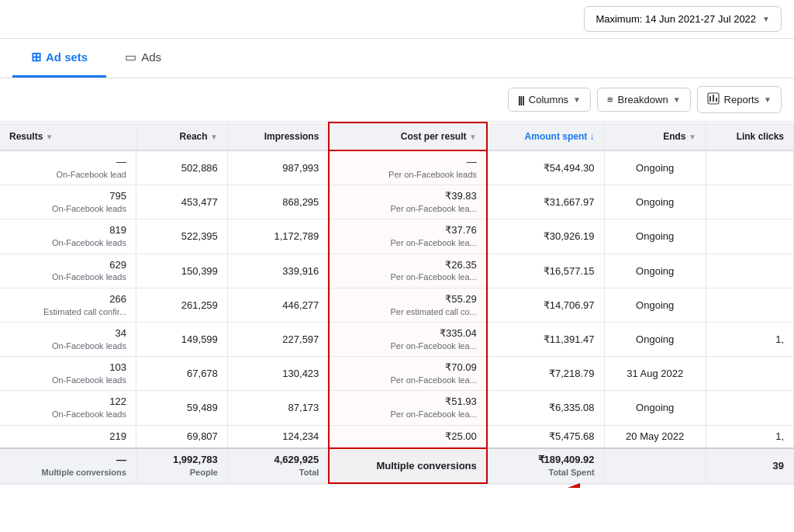  Describe the element at coordinates (408, 437) in the screenshot. I see `cell-cost-per-result: ₹25.00` at that location.